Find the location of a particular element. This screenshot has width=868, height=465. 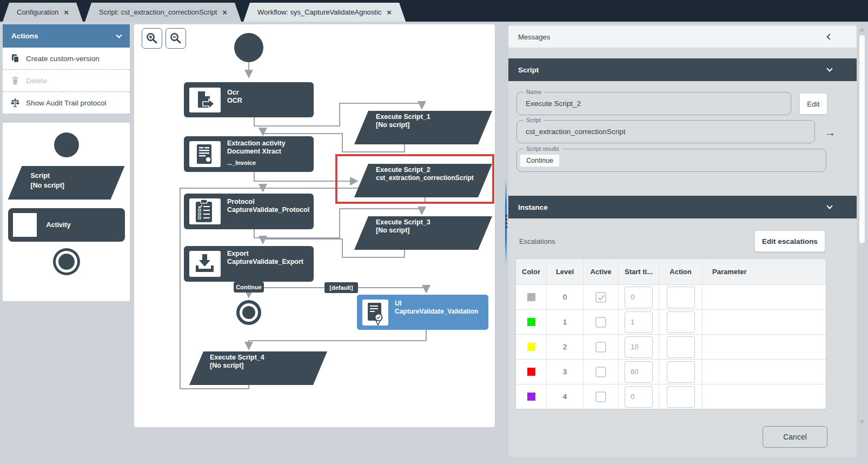

script-field: Script cst_extraction_correctionScript is located at coordinates (666, 132).